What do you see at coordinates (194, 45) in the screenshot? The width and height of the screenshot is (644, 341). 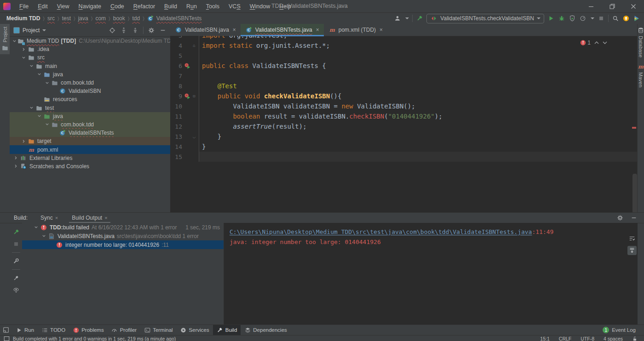 I see `fold-marker-icon: ⌂` at bounding box center [194, 45].